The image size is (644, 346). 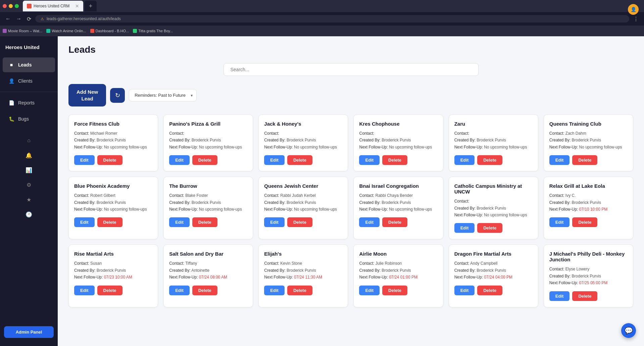 I want to click on tab-favicon, so click(x=29, y=6).